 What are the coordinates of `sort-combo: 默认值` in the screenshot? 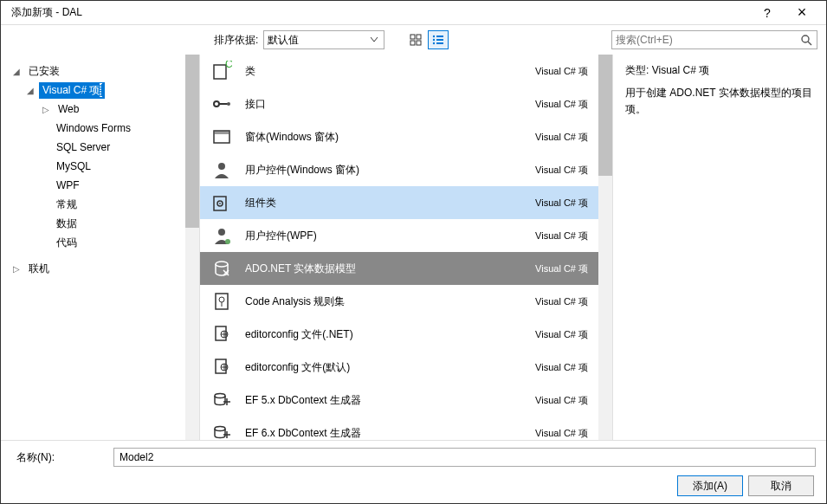 It's located at (324, 40).